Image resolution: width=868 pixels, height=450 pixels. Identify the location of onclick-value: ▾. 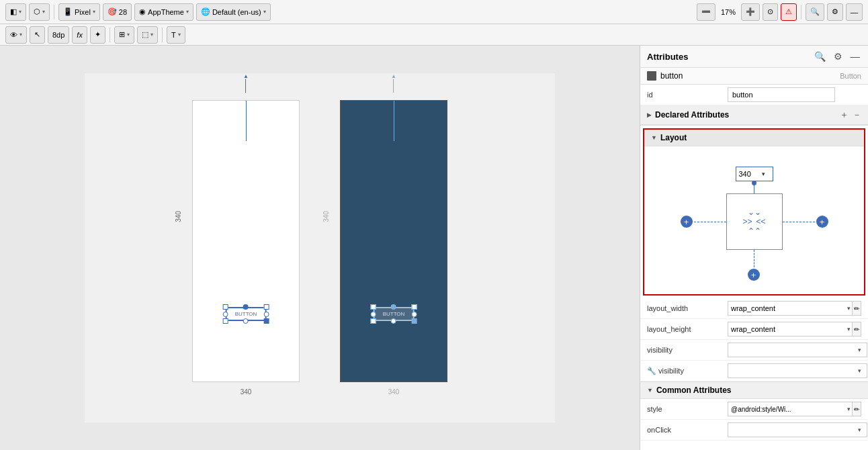
(794, 430).